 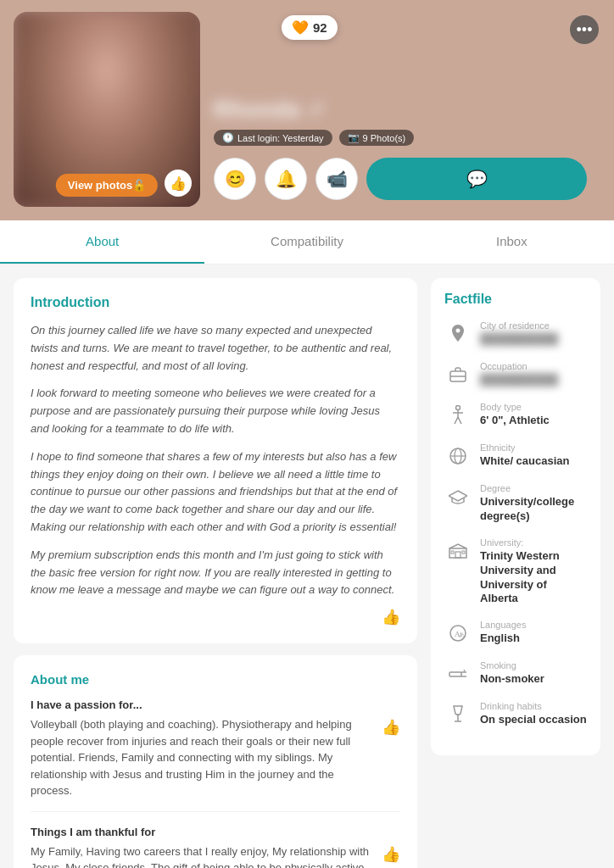 What do you see at coordinates (215, 705) in the screenshot?
I see `passion-label: I have a passion for...` at bounding box center [215, 705].